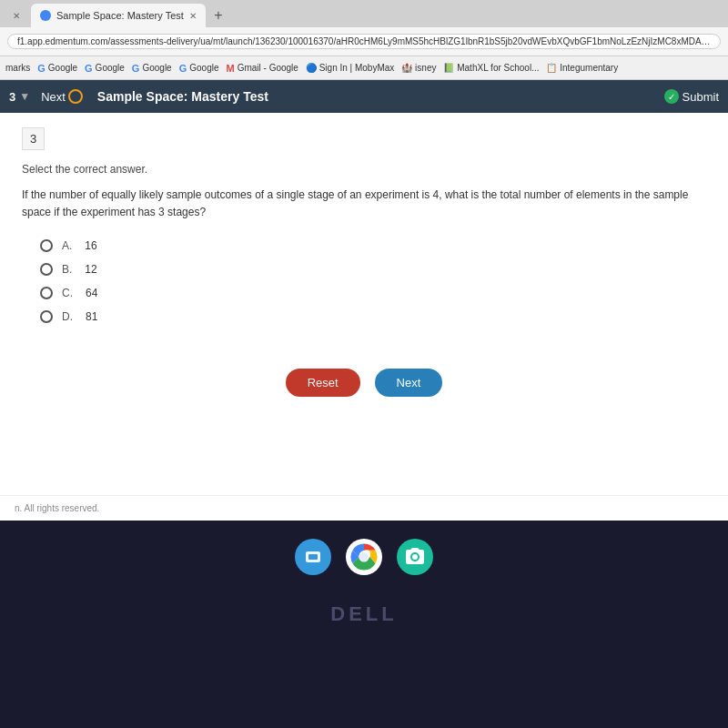 Image resolution: width=728 pixels, height=728 pixels. I want to click on radio-a, so click(46, 246).